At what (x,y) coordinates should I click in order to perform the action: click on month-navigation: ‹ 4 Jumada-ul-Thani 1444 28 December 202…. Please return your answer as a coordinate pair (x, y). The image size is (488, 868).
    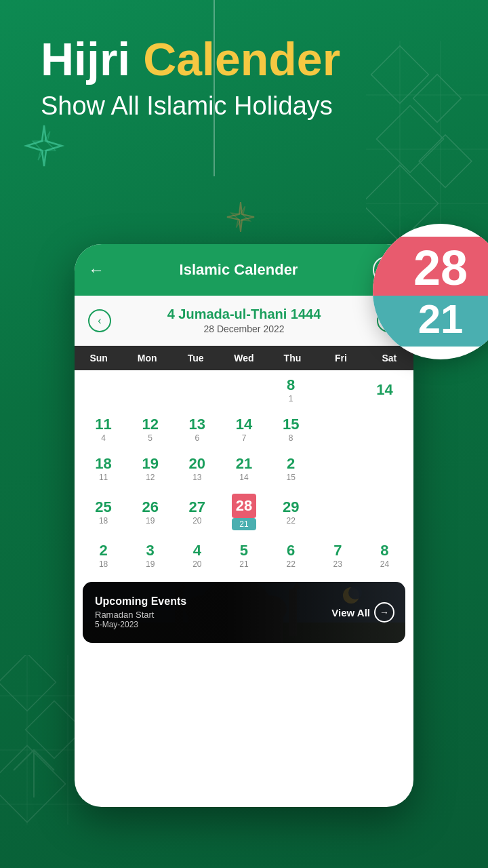
    Looking at the image, I should click on (244, 321).